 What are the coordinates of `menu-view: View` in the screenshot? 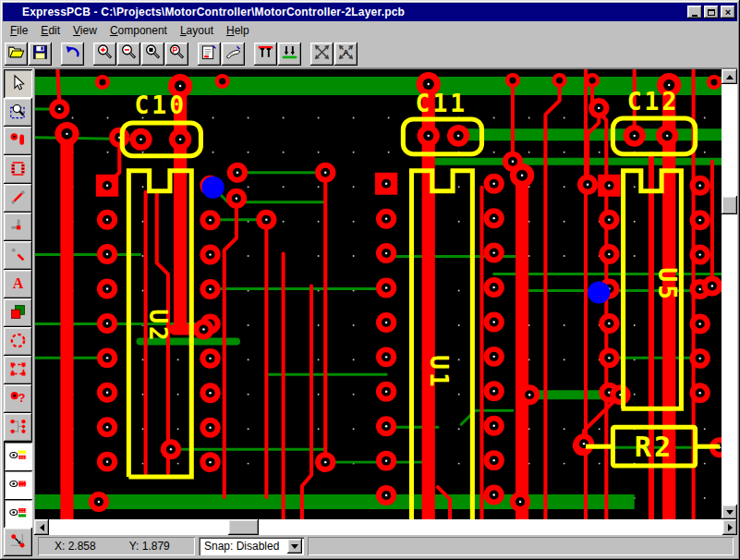 It's located at (85, 30).